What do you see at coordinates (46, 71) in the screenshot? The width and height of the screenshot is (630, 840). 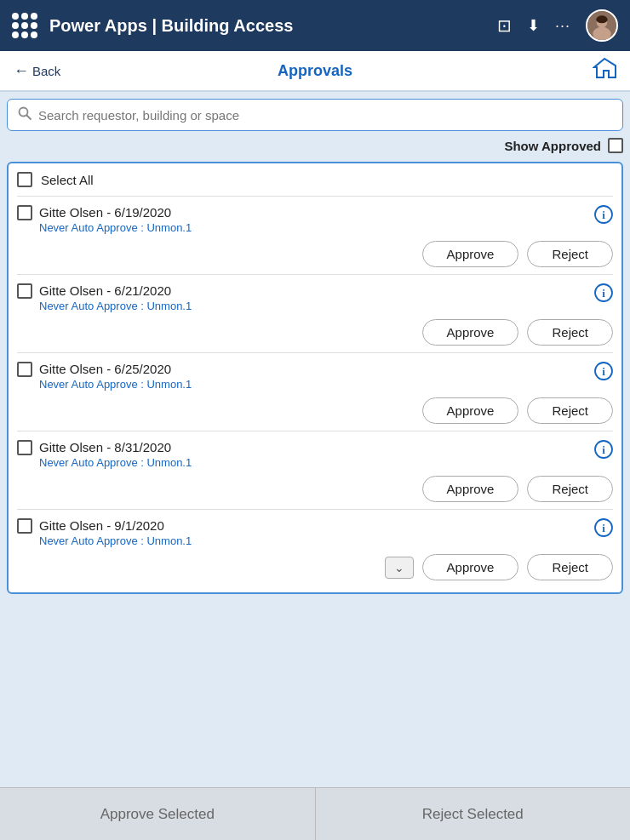 I see `back-label: Back` at bounding box center [46, 71].